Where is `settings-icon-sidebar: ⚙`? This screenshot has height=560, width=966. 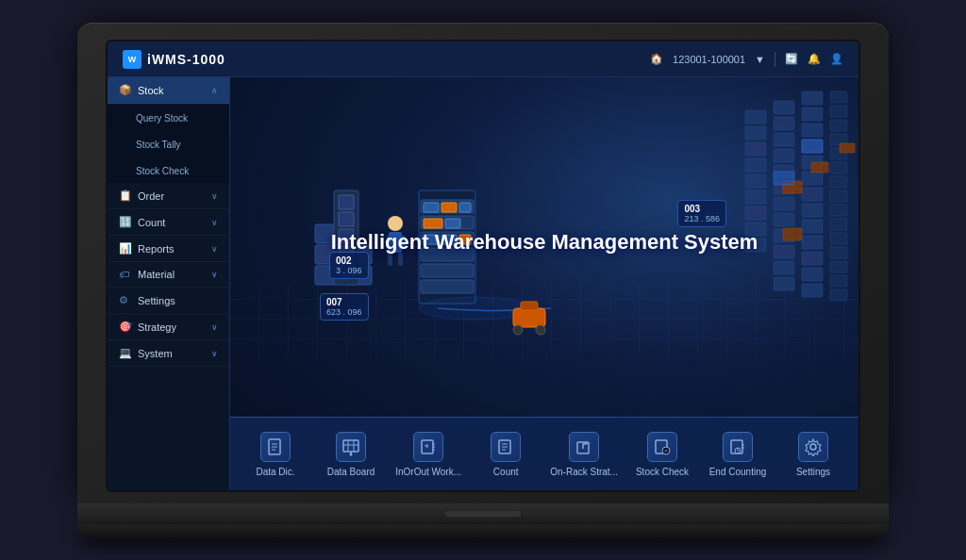
settings-icon-sidebar: ⚙ is located at coordinates (125, 300).